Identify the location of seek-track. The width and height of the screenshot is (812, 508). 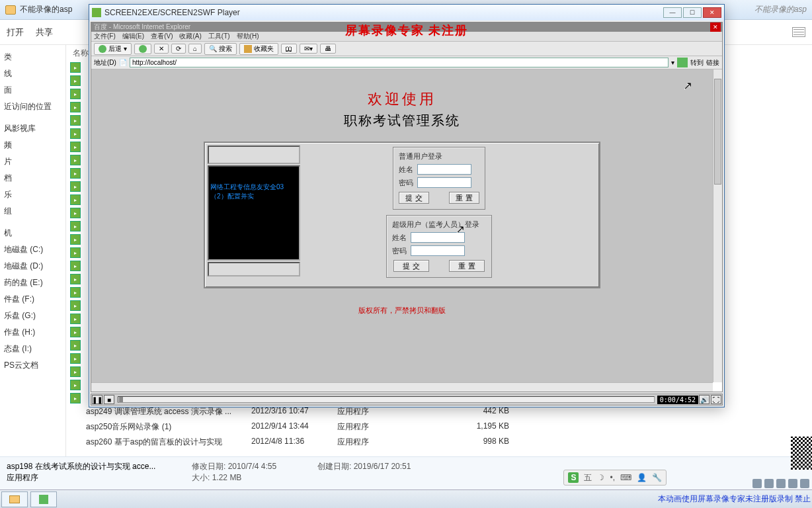
(386, 400).